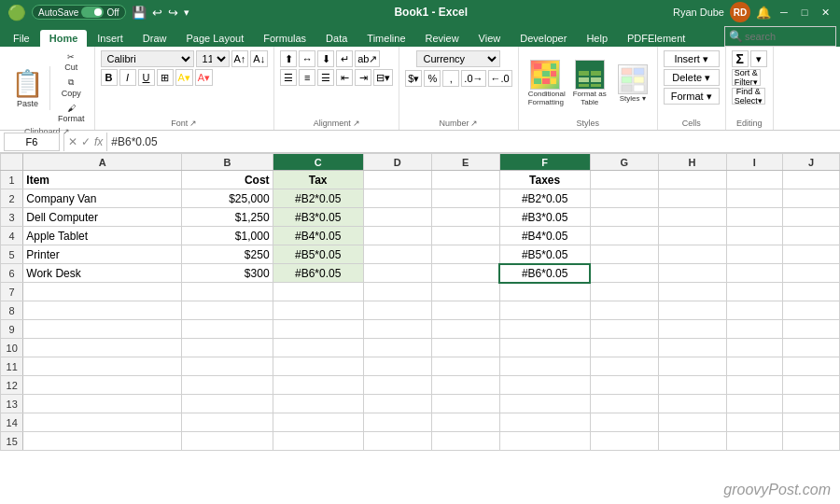  Describe the element at coordinates (103, 236) in the screenshot. I see `cell-a4: Apple Tablet` at that location.